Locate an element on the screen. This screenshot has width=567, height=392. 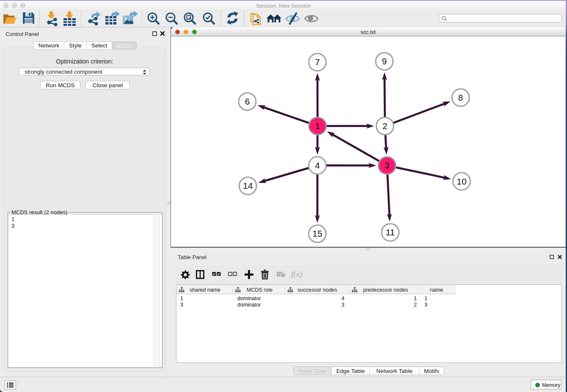
svg-text: 15 is located at coordinates (317, 234).